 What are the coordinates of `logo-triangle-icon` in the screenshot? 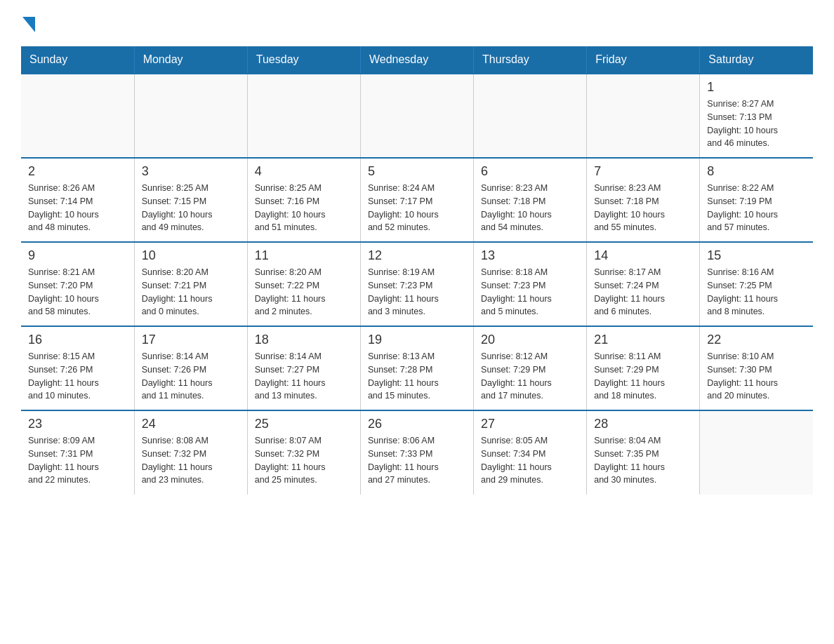 It's located at (29, 25).